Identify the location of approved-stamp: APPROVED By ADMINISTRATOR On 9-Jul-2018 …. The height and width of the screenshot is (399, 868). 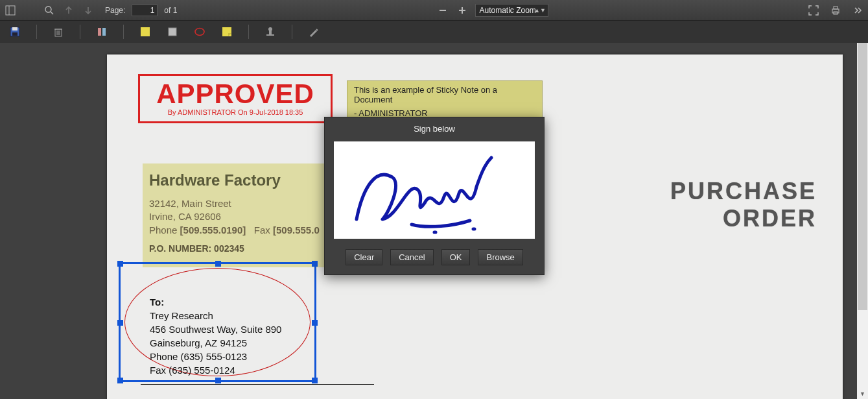
(235, 99).